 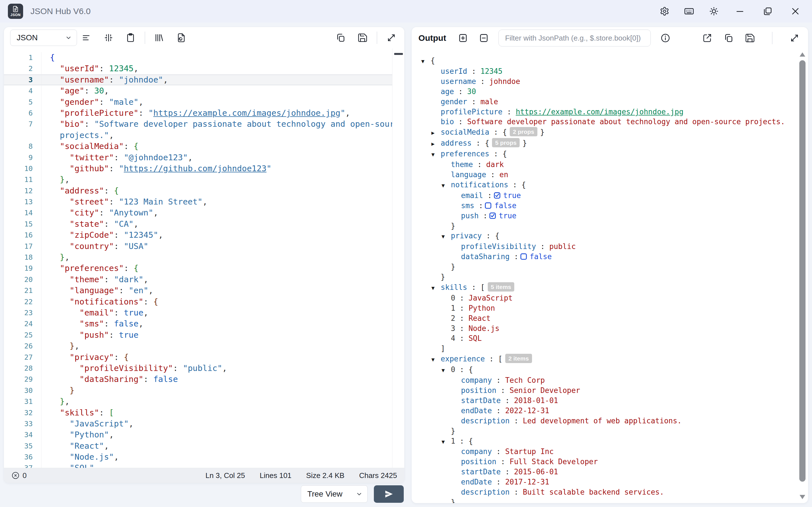 What do you see at coordinates (664, 11) in the screenshot?
I see `settings-icon` at bounding box center [664, 11].